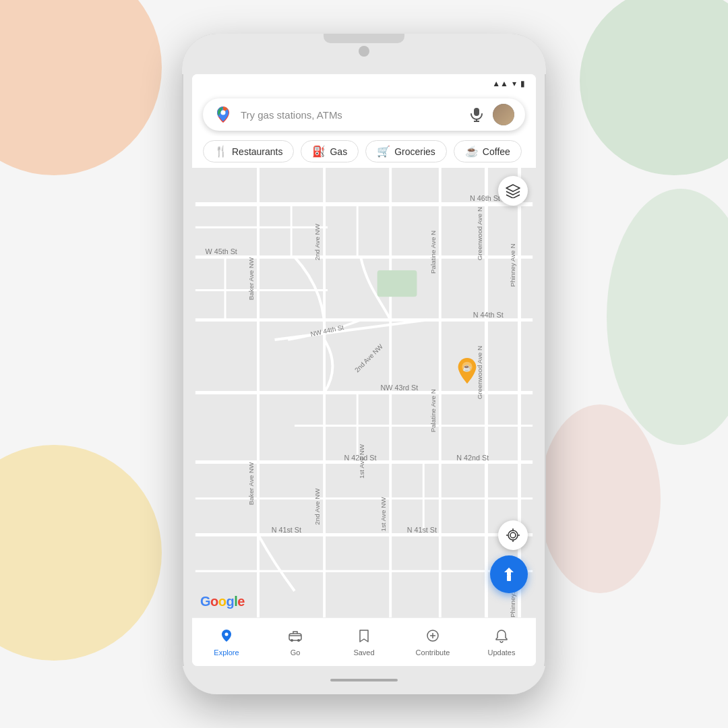 The image size is (728, 728). Describe the element at coordinates (364, 680) in the screenshot. I see `phone-bottom` at that location.